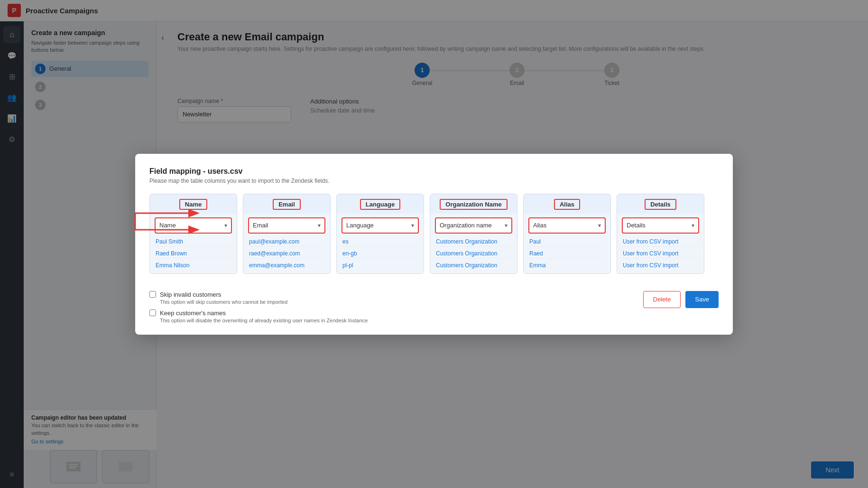  Describe the element at coordinates (380, 225) in the screenshot. I see `language-select-wrapper: Name Email Language Organization Name Al…` at that location.